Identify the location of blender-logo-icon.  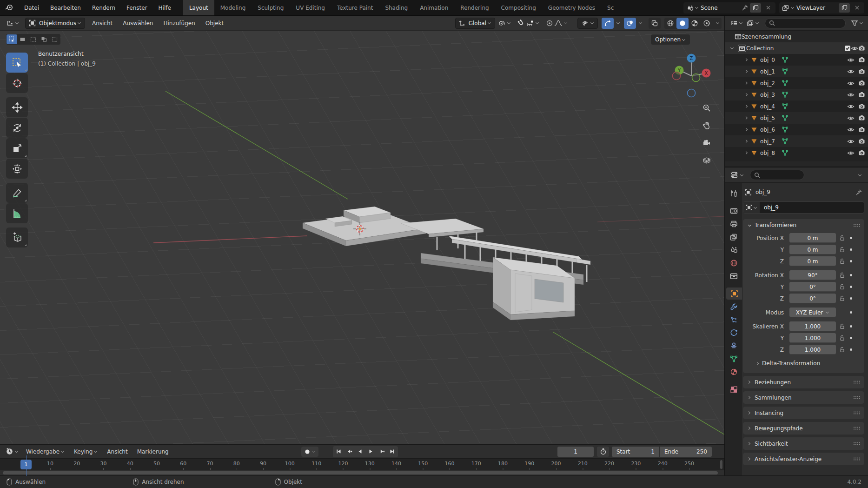
(9, 7).